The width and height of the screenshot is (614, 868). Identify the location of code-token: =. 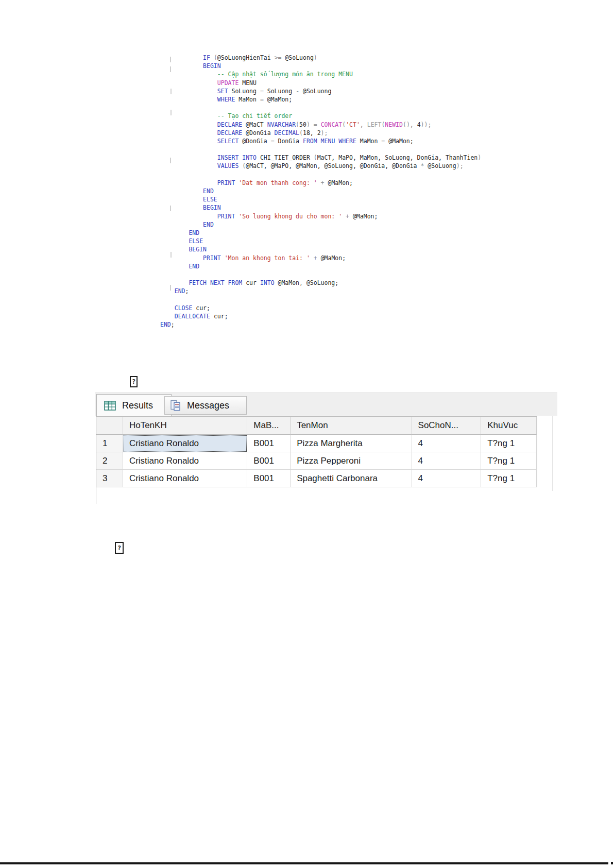
(315, 125).